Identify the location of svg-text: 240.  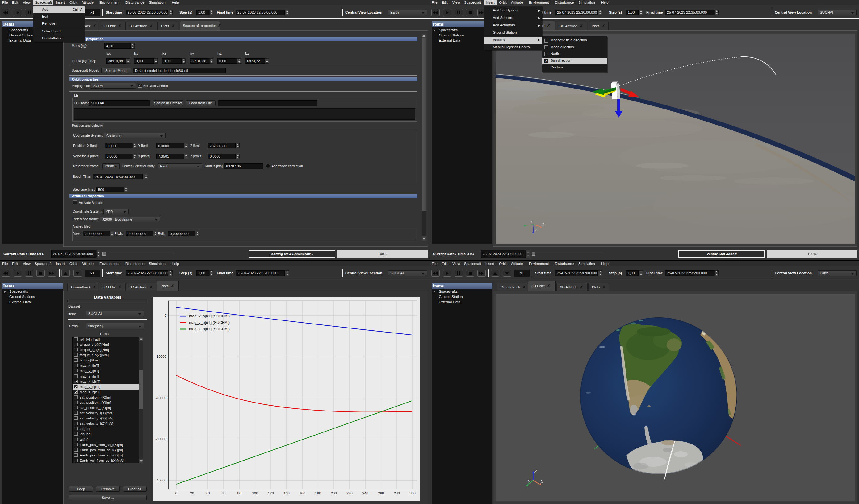
(365, 493).